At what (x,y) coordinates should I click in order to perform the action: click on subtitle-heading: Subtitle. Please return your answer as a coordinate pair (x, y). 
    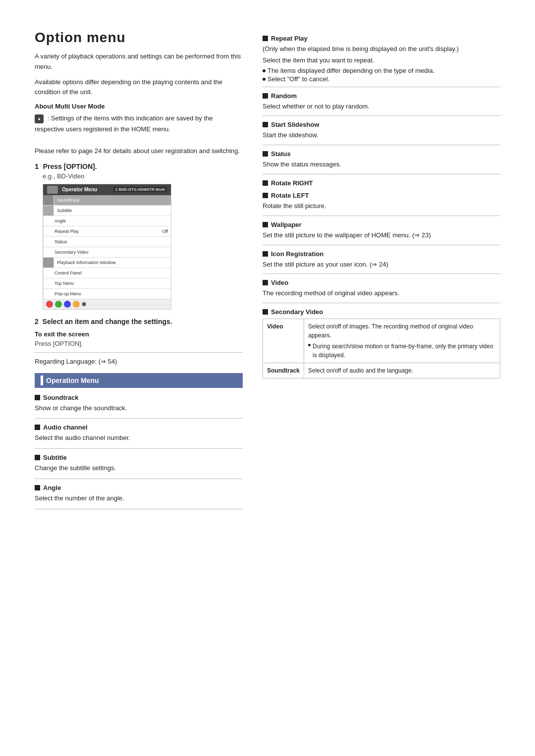
    Looking at the image, I should click on (139, 458).